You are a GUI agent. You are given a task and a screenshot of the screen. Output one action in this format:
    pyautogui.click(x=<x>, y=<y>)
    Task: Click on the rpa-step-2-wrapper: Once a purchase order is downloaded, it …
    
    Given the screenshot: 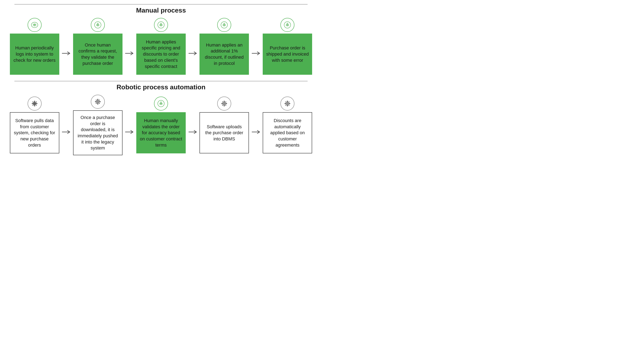 What is the action you would take?
    pyautogui.click(x=98, y=125)
    